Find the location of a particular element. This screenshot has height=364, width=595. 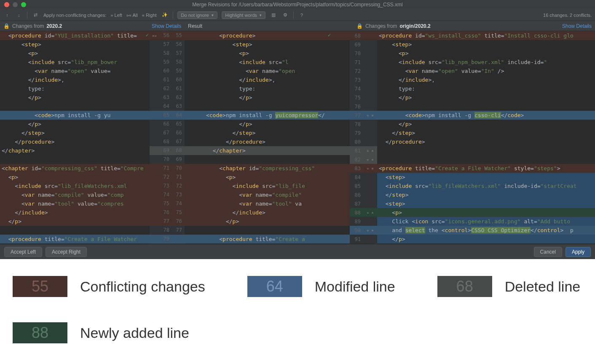

left-pane: ✓ <procedure id="YUI_installation" title… is located at coordinates (75, 137).